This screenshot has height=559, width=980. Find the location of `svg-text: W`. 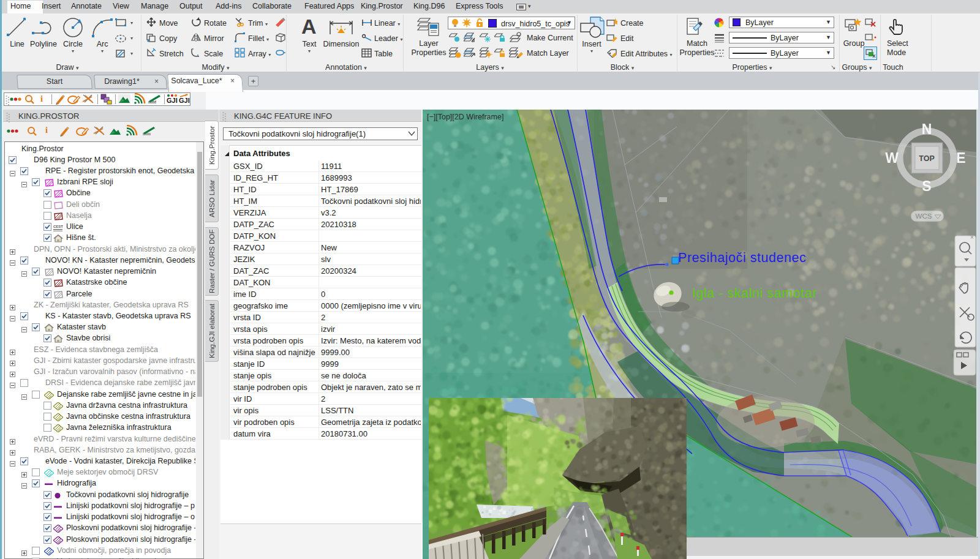

svg-text: W is located at coordinates (892, 158).